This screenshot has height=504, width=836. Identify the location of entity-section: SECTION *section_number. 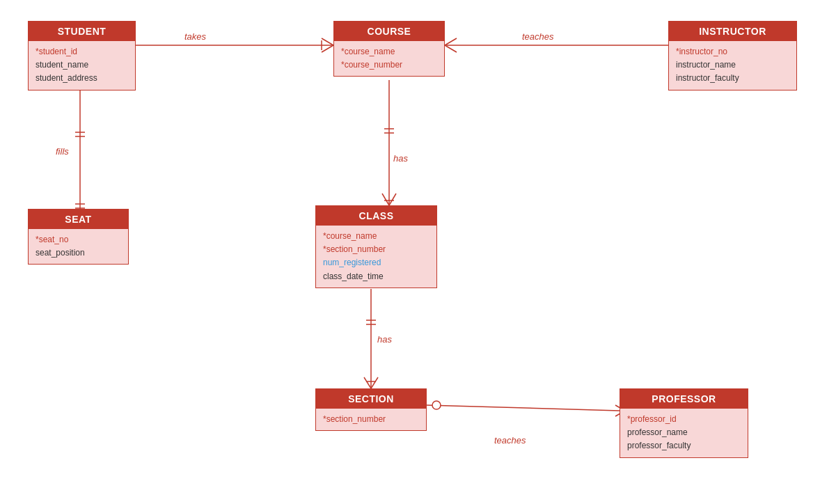
(371, 409).